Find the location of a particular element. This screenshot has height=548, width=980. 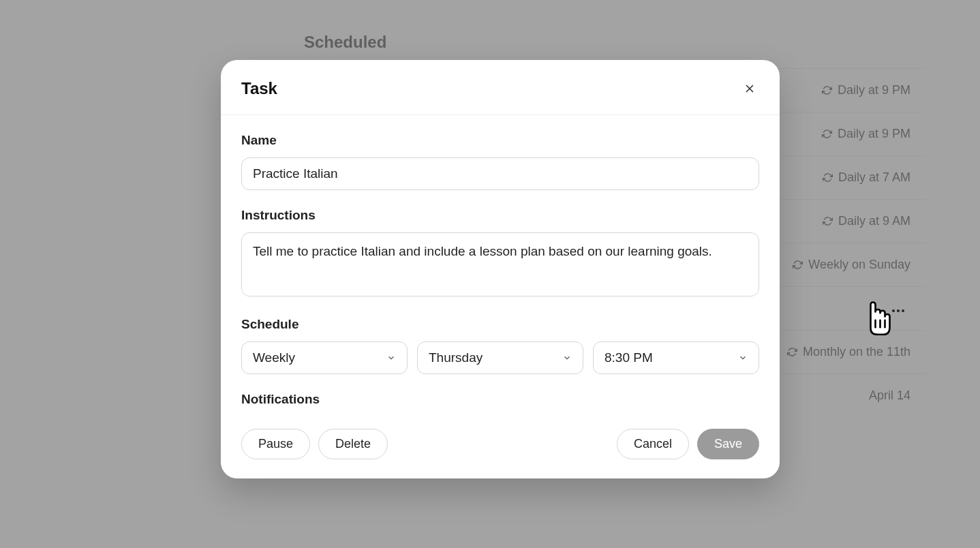

frequency-value: Weekly is located at coordinates (274, 358).